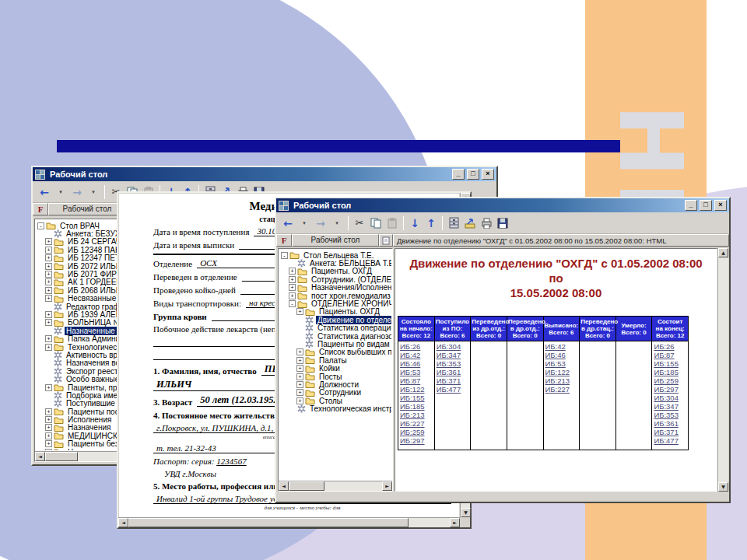  What do you see at coordinates (335, 376) in the screenshot?
I see `tree-item: +Посты` at bounding box center [335, 376].